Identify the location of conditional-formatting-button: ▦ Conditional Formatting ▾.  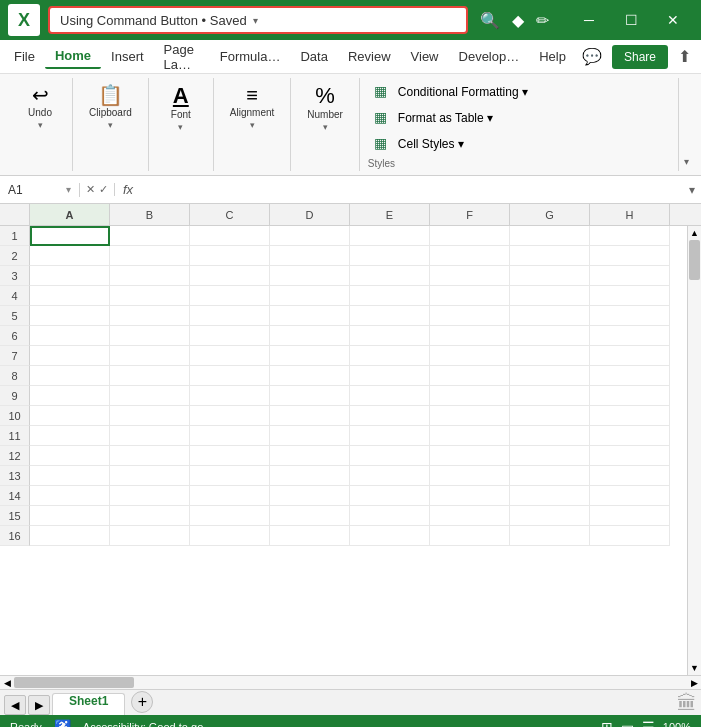
(519, 92).